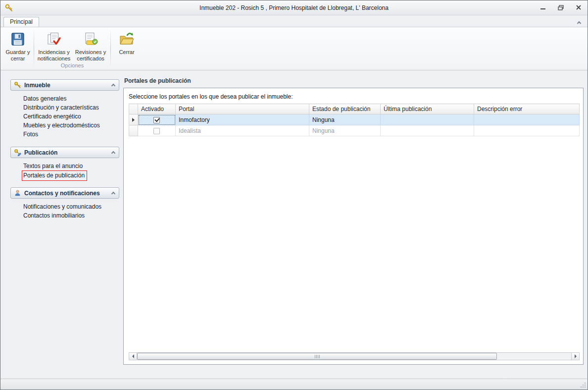  What do you see at coordinates (243, 120) in the screenshot?
I see `portal-cell: Inmofactory` at bounding box center [243, 120].